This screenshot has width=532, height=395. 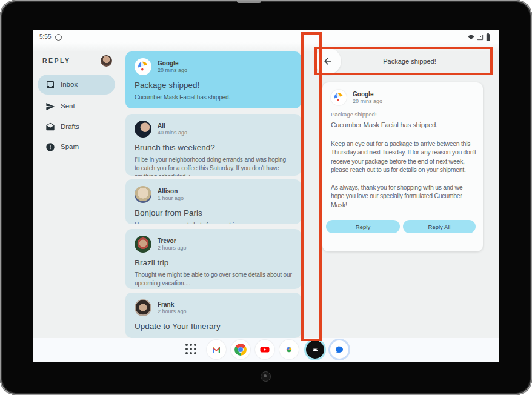 I want to click on email-sender: Ali, so click(x=172, y=126).